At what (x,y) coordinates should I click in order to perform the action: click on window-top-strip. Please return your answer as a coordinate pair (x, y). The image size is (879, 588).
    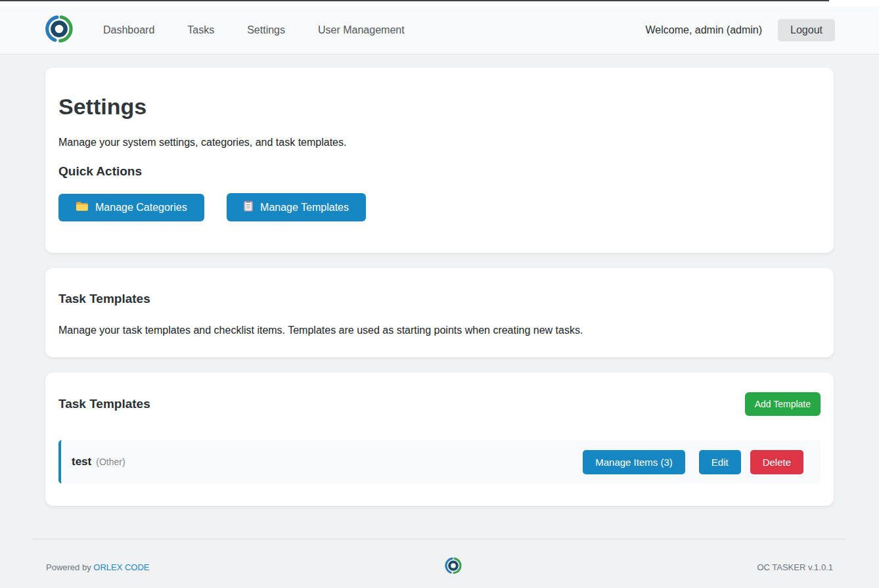
    Looking at the image, I should click on (440, 3).